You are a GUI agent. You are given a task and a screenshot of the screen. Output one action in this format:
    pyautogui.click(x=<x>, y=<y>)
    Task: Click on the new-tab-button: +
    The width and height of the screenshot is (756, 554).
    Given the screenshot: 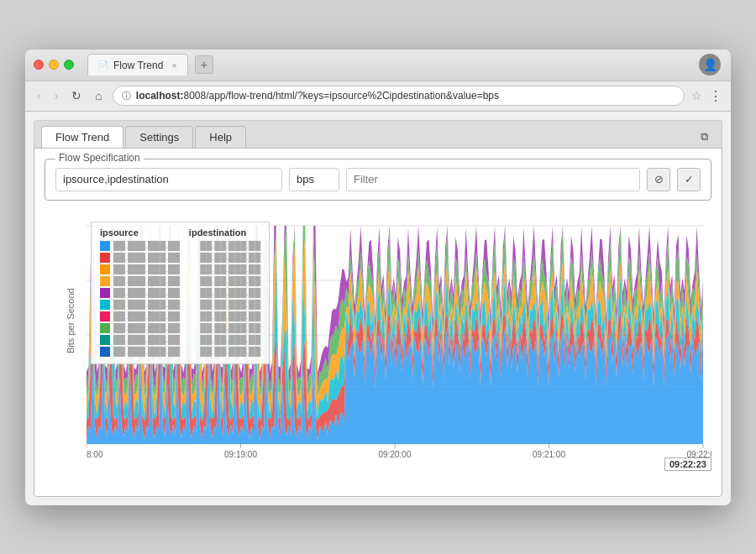 What is the action you would take?
    pyautogui.click(x=204, y=65)
    